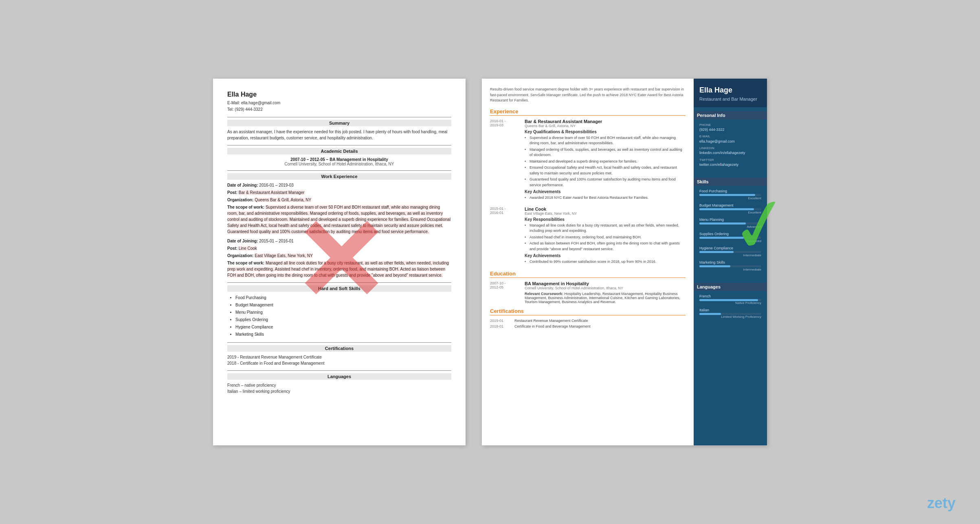 The height and width of the screenshot is (524, 980). What do you see at coordinates (941, 503) in the screenshot?
I see `zety-watermark: zety` at bounding box center [941, 503].